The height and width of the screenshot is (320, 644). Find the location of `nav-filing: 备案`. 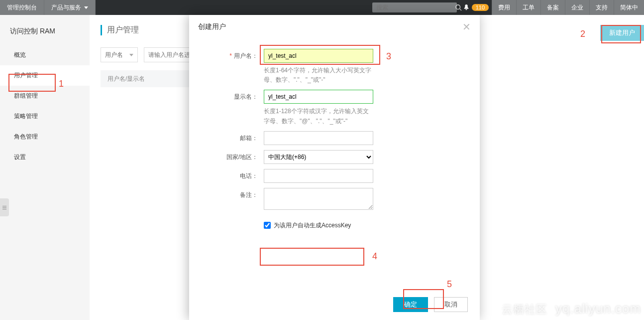

nav-filing: 备案 is located at coordinates (552, 7).